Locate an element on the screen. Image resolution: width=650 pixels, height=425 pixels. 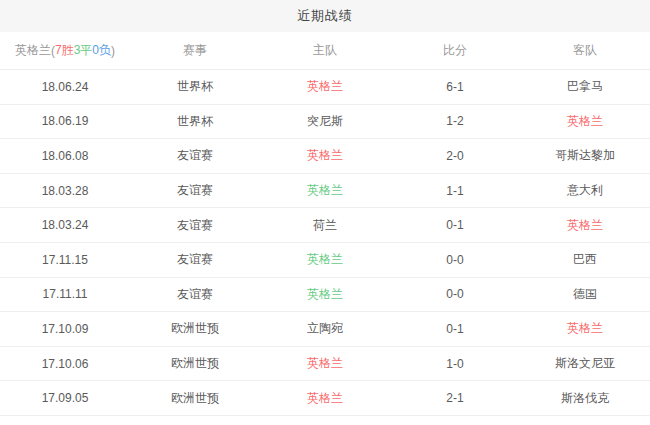
table-row: 18.06.08友谊赛英格兰2-0哥斯达黎加 is located at coordinates (325, 156).